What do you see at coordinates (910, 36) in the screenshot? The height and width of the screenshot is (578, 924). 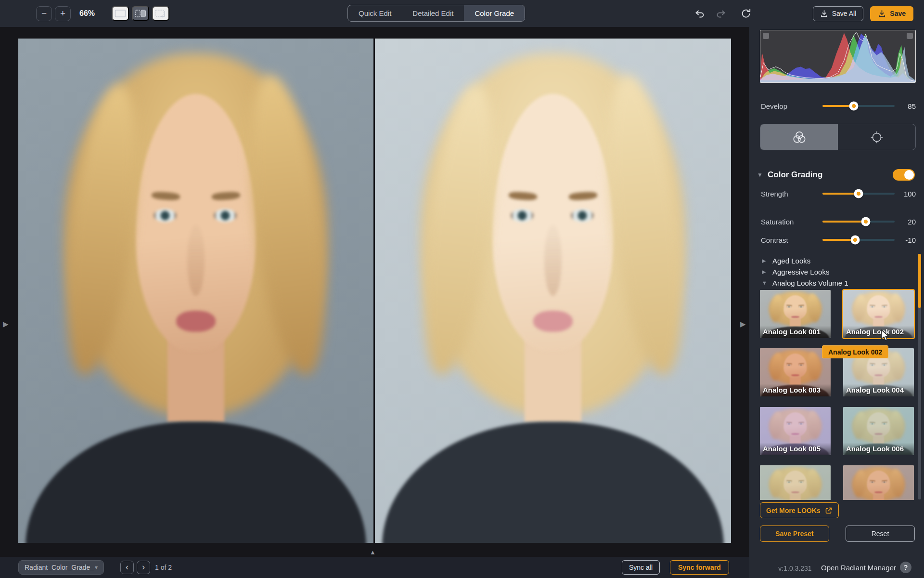 I see `highlight-clipping-indicator` at bounding box center [910, 36].